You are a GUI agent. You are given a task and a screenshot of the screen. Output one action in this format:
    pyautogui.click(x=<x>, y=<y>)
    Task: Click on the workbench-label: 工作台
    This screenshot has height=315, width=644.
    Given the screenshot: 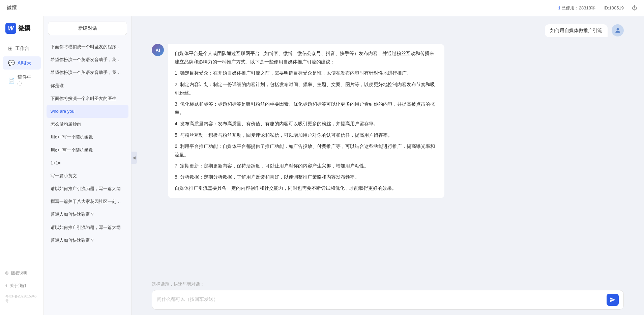 What is the action you would take?
    pyautogui.click(x=22, y=49)
    